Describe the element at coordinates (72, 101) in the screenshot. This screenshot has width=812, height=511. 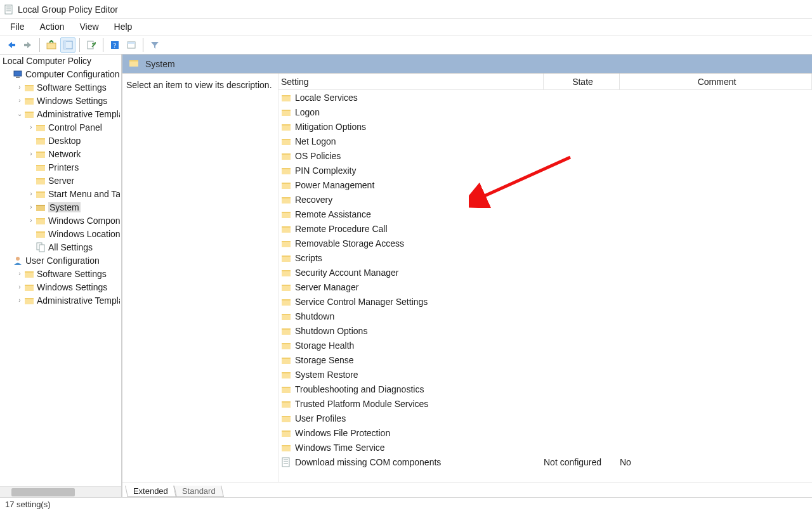
I see `tree-item-label: Windows Settings` at that location.